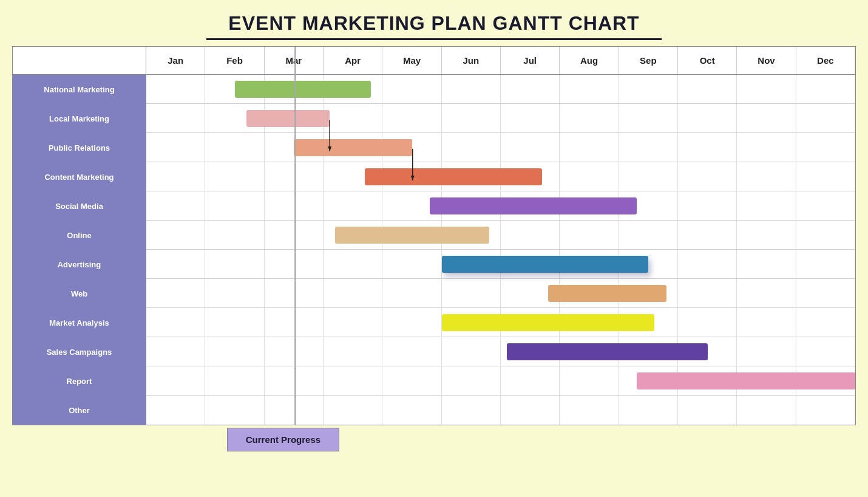 The width and height of the screenshot is (868, 497). Describe the element at coordinates (434, 118) in the screenshot. I see `gantt-row-local-marketing: Local Marketing` at that location.